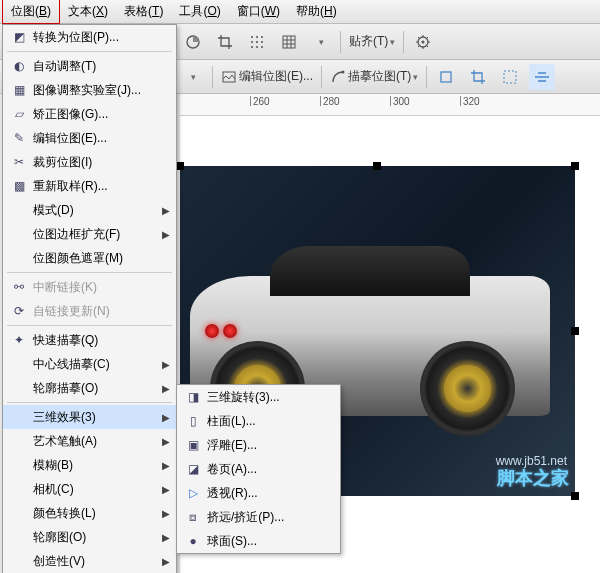 The image size is (600, 573). I want to click on page-curl-icon: ◪, so click(193, 469).